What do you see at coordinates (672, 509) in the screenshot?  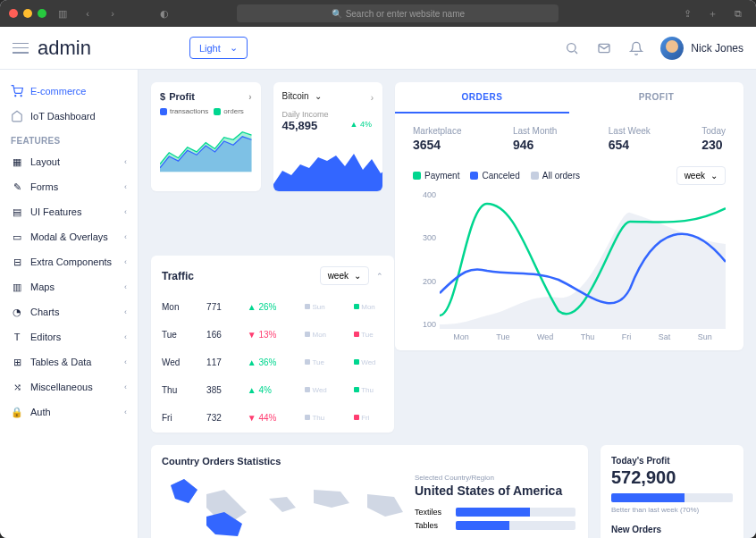 I see `today-profit-note: Better than last week (70%)` at bounding box center [672, 509].